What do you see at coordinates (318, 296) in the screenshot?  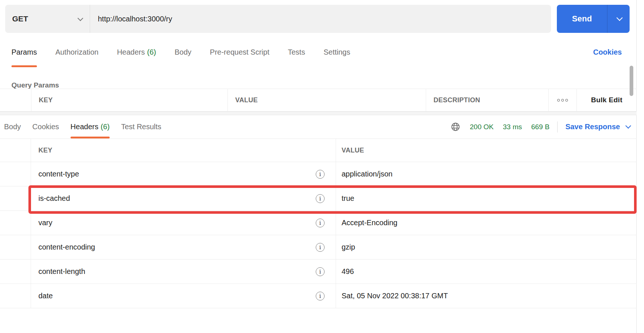 I see `table-row: date i Sat, 05 Nov 2022 00:38:17 GMT` at bounding box center [318, 296].